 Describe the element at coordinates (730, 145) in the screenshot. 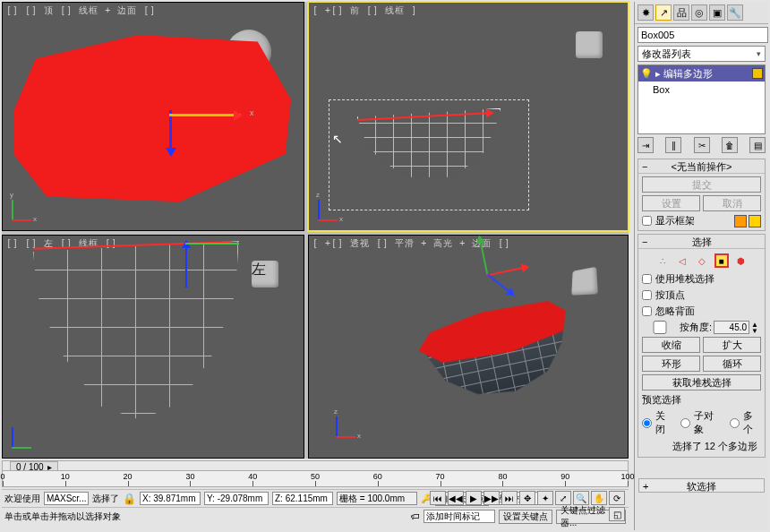

I see `remove-mod-icon: 🗑` at that location.